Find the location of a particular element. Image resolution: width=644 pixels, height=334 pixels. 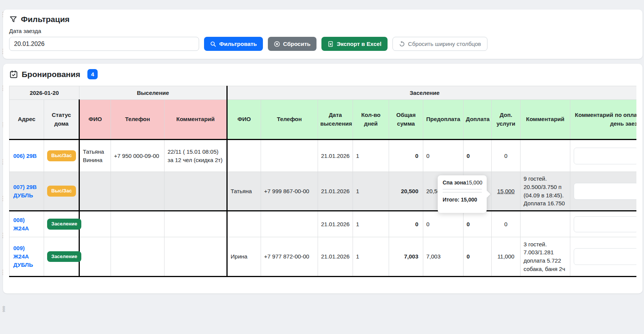

address-link: 007) 29В ДУБЛЬ is located at coordinates (27, 191).